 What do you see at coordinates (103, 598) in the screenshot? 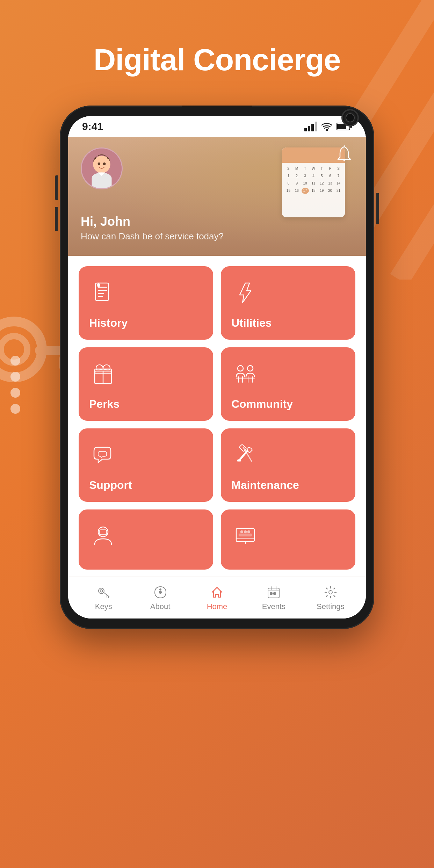
I see `tab-keys: Keys` at bounding box center [103, 598].